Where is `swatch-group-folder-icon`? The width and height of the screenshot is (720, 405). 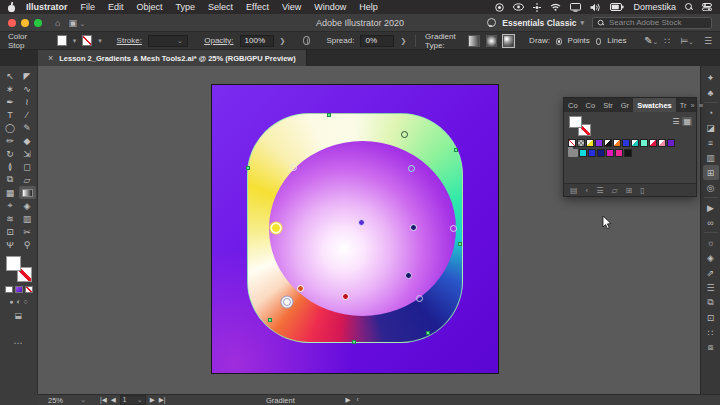
swatch-group-folder-icon is located at coordinates (573, 153).